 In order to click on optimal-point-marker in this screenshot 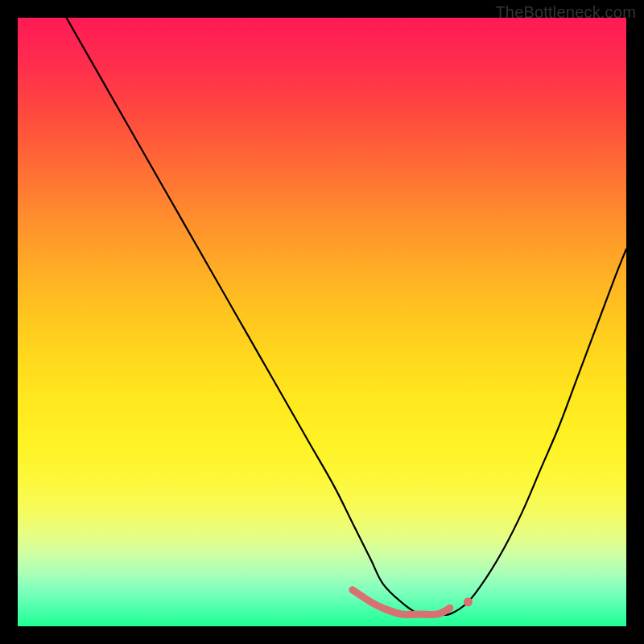, I will do `click(469, 602)`.